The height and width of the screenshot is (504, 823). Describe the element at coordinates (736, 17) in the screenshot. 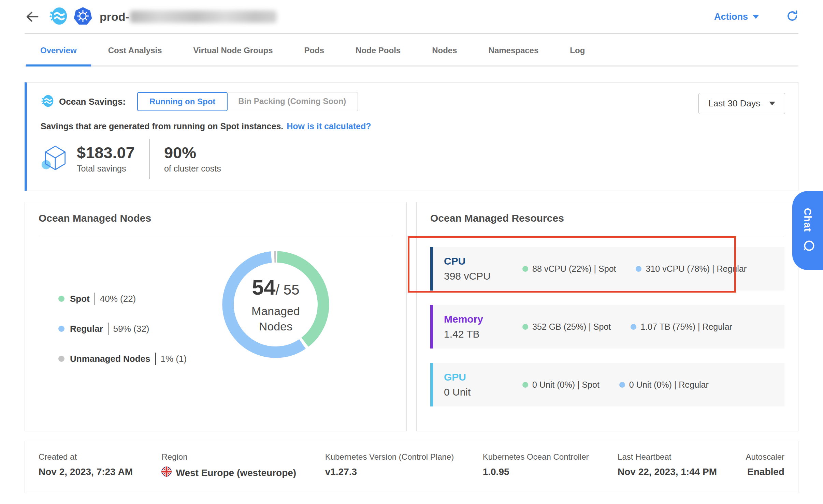

I see `actions-menu-button: Actions` at that location.